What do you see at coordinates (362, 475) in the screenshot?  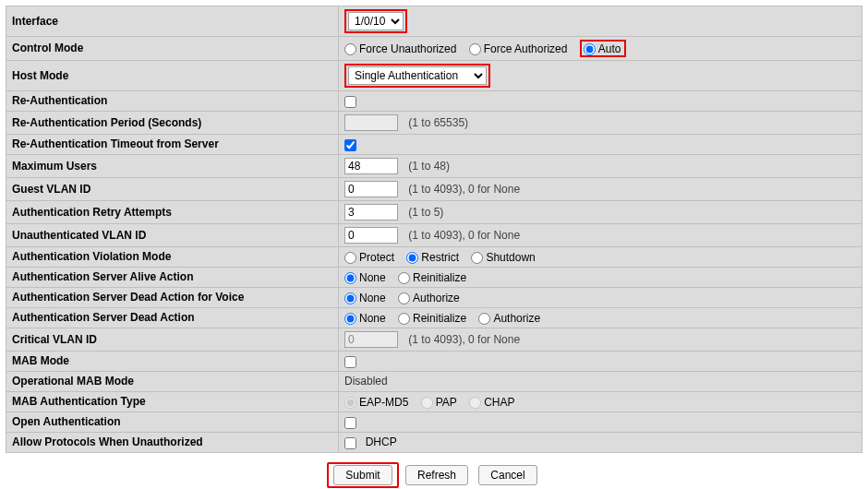 I see `submit-highlight: Submit` at bounding box center [362, 475].